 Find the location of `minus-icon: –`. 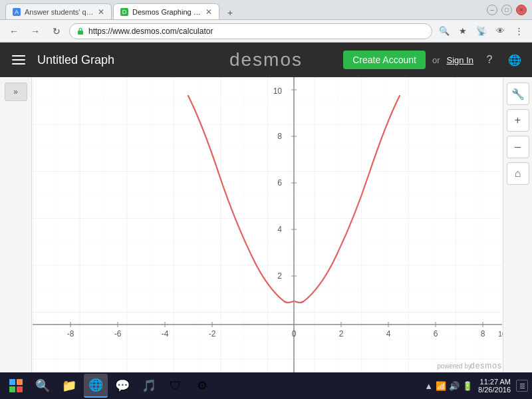

minus-icon: – is located at coordinates (517, 147).